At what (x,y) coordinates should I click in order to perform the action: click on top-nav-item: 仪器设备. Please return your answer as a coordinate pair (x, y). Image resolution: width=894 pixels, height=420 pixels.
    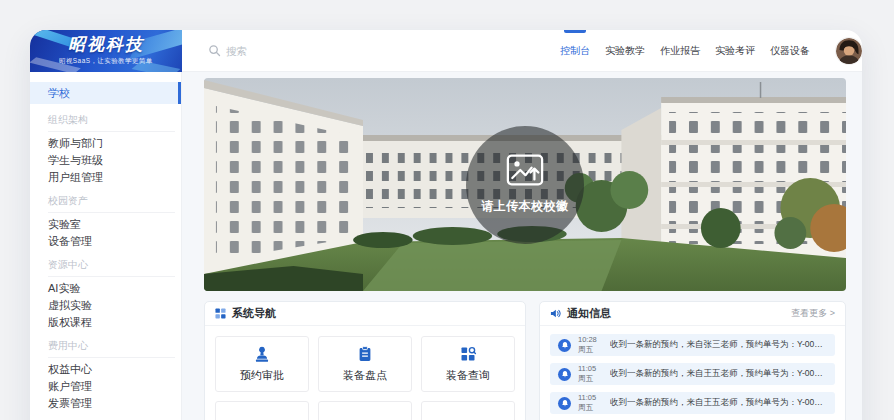
    Looking at the image, I should click on (790, 50).